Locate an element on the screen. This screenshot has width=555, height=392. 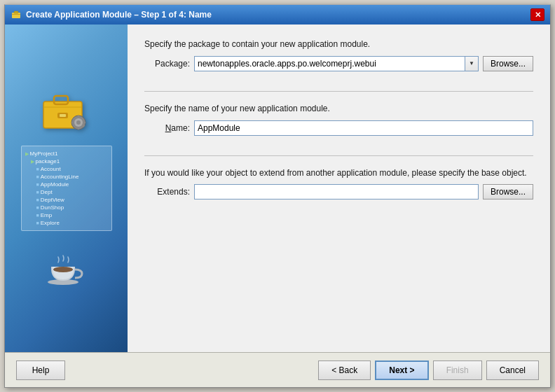
tree-row: ■ AppModule is located at coordinates (67, 185).